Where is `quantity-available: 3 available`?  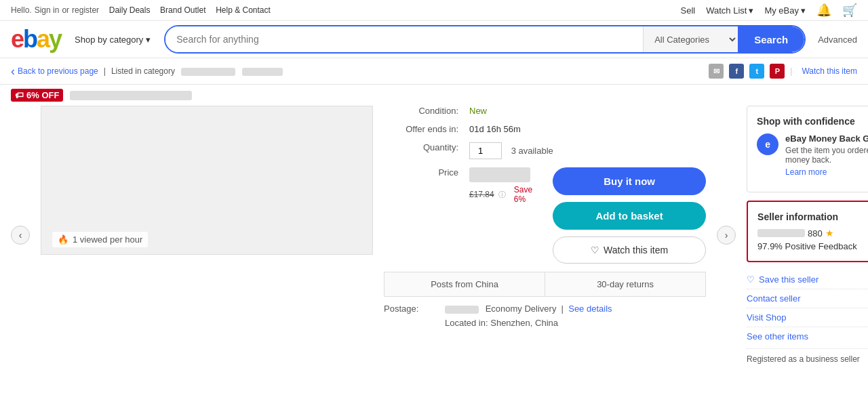
quantity-available: 3 available is located at coordinates (532, 150).